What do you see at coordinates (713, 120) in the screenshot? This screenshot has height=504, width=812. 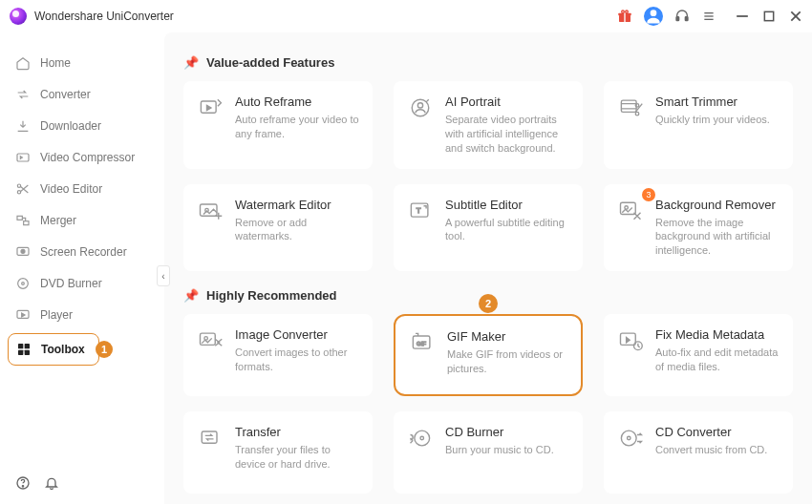 I see `card-desc: Quickly trim your videos.` at bounding box center [713, 120].